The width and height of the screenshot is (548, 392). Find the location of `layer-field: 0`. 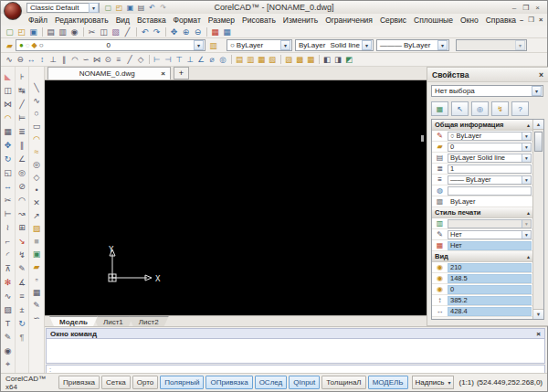

layer-field: 0 is located at coordinates (490, 147).